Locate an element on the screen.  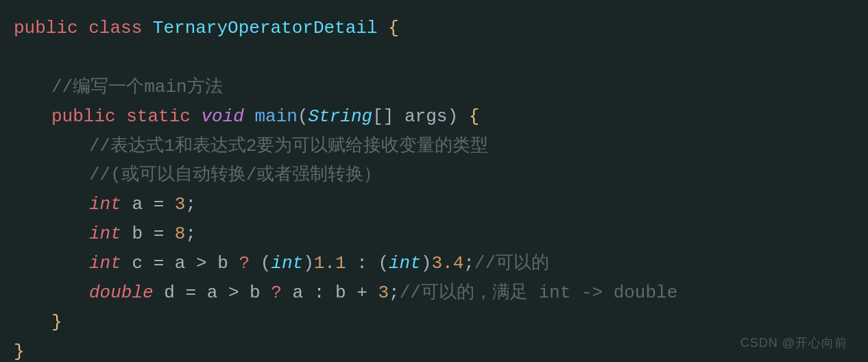
method-main: main is located at coordinates (276, 117).